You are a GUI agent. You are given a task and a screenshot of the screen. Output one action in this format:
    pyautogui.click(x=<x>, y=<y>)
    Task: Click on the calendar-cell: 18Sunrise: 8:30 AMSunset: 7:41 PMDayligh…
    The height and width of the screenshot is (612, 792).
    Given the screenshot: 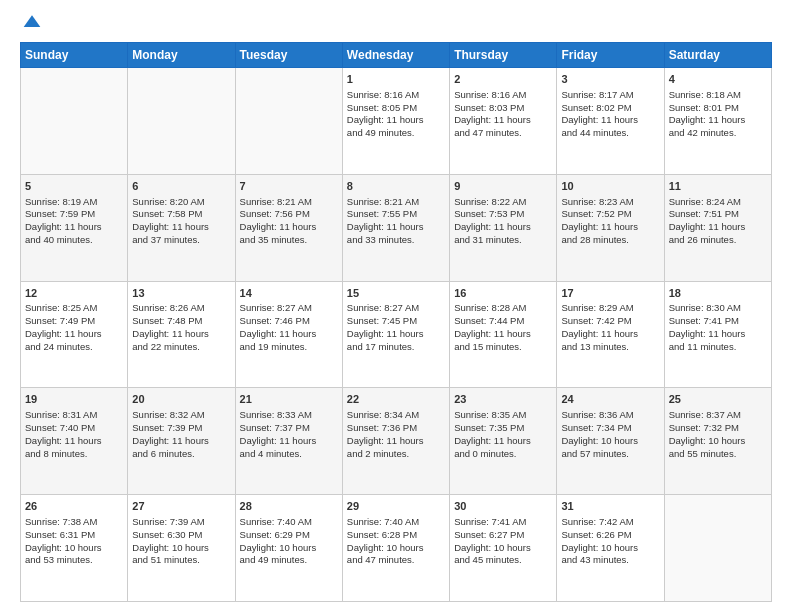 What is the action you would take?
    pyautogui.click(x=718, y=334)
    